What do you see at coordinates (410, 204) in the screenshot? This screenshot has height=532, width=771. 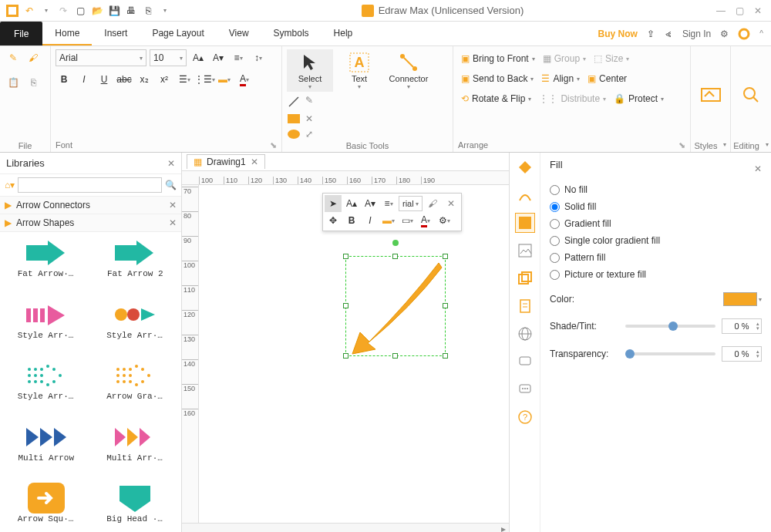 I see `mini-font-combo: rial▾` at bounding box center [410, 204].